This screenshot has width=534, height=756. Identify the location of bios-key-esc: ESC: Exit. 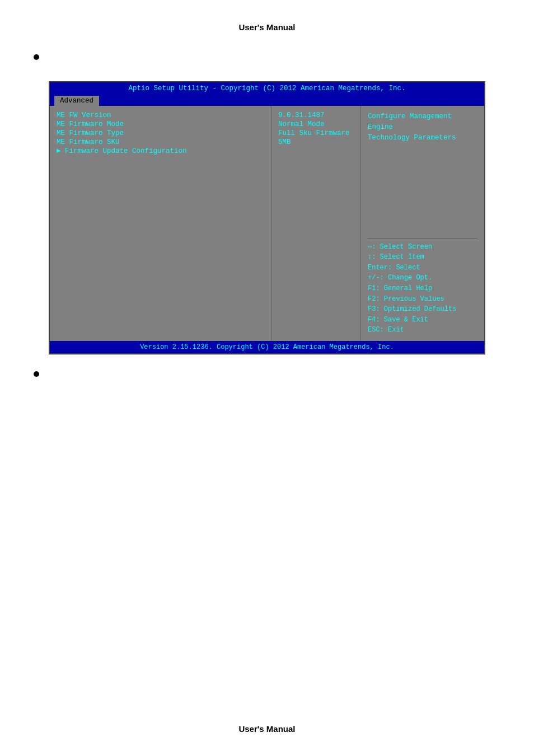
(423, 330).